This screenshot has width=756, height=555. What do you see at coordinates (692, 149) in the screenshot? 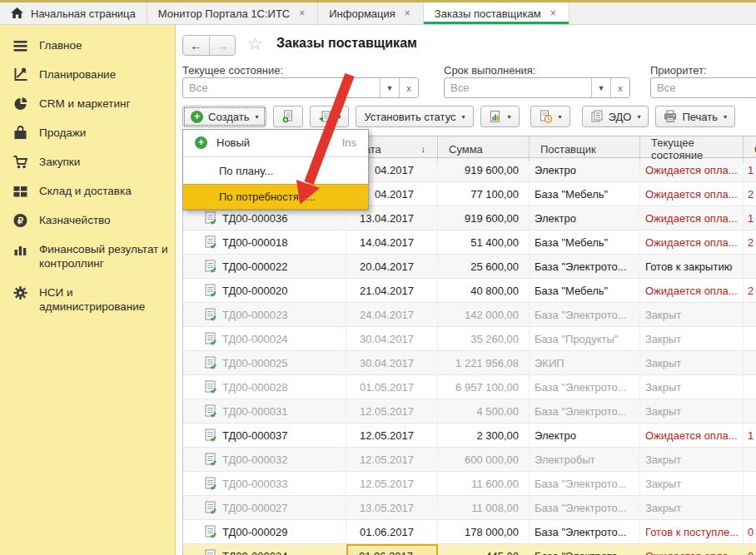
I see `column-header-state: Текущее состояние` at bounding box center [692, 149].